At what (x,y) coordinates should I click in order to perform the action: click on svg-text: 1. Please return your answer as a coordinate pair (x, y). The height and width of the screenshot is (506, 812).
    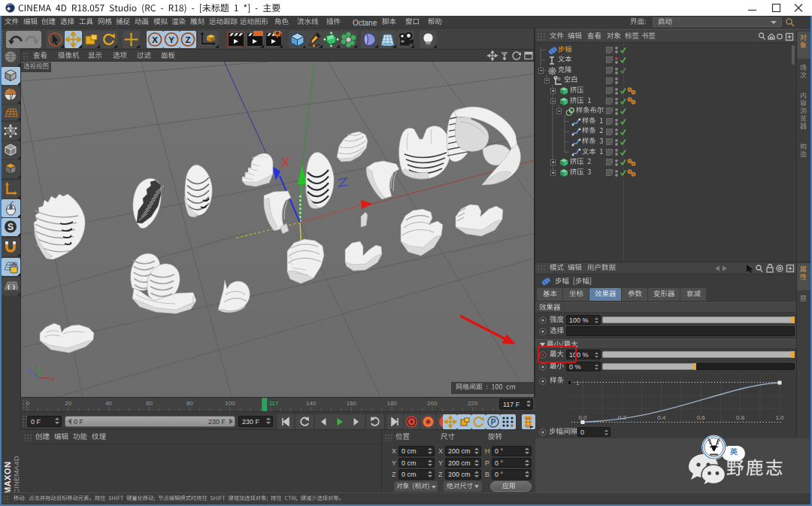
    Looking at the image, I should click on (577, 383).